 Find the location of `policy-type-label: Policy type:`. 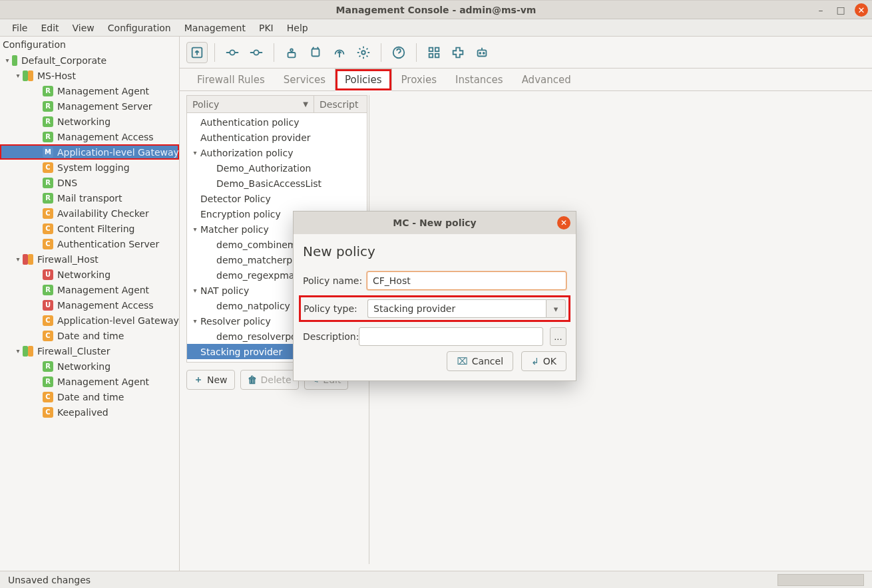

policy-type-label: Policy type: is located at coordinates (335, 309).